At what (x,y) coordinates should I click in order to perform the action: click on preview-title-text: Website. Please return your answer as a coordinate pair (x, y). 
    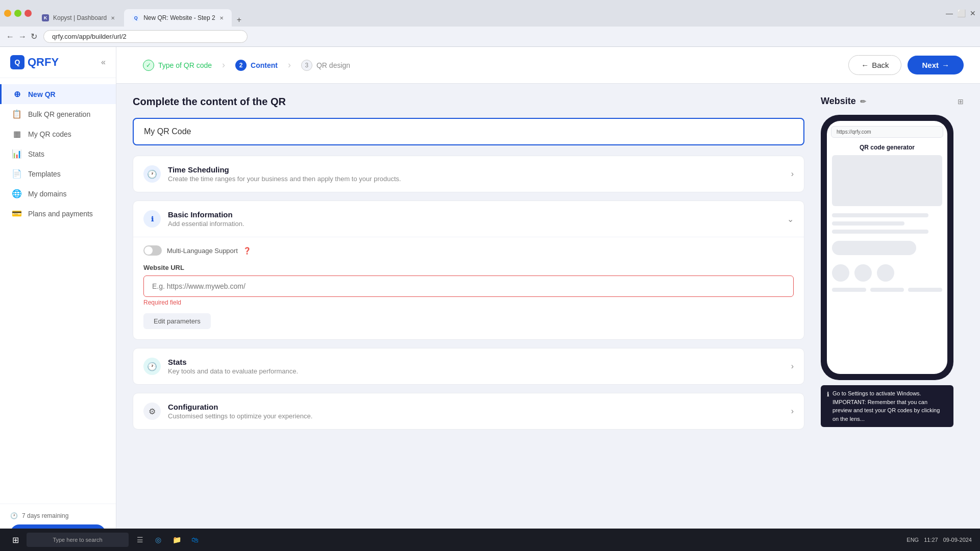
    Looking at the image, I should click on (838, 101).